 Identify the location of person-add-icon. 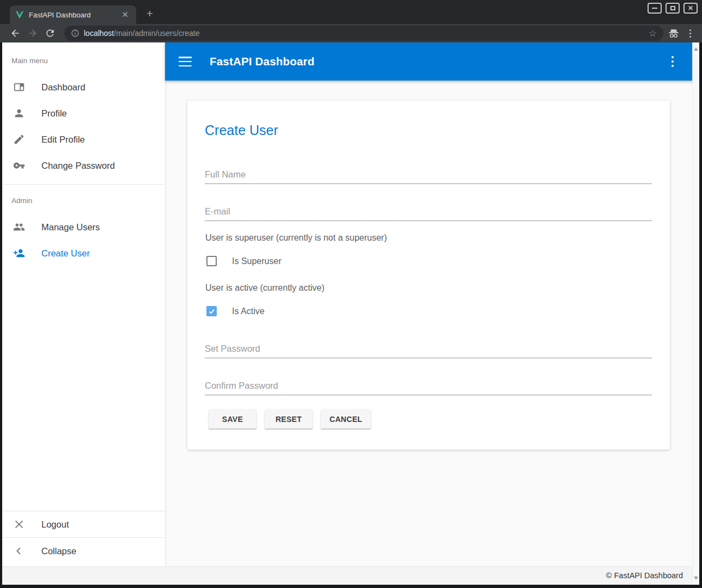
(19, 253).